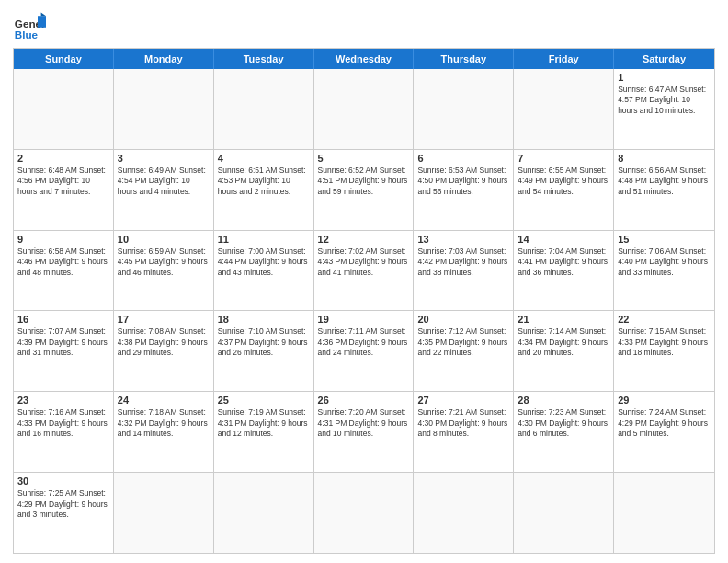 The width and height of the screenshot is (728, 563). I want to click on calendar-cell-16: 16Sunrise: 7:07 AM Sunset: 4:39 PM Dayli…, so click(64, 351).